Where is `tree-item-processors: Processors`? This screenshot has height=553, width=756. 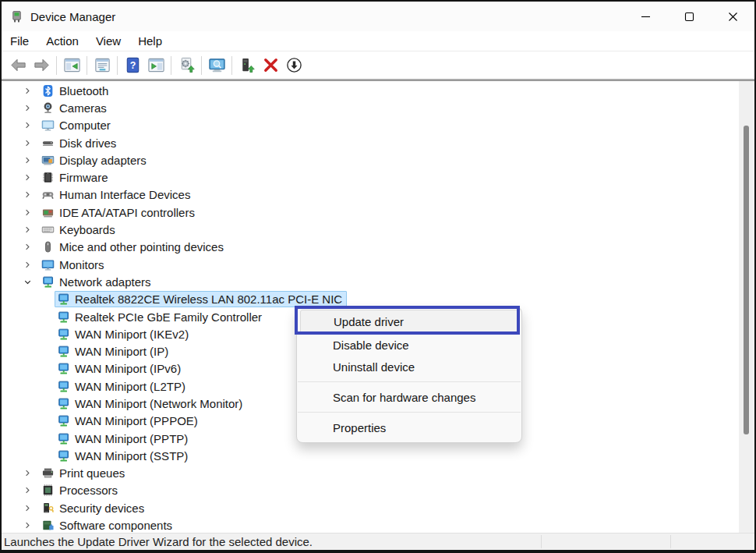 tree-item-processors: Processors is located at coordinates (370, 491).